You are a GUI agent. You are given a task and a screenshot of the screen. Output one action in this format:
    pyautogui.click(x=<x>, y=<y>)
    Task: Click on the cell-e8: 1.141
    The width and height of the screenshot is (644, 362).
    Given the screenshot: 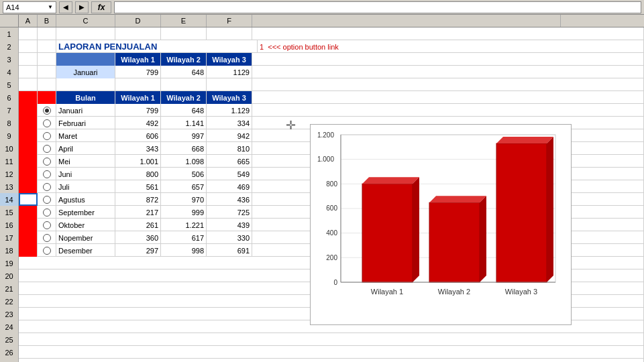 What is the action you would take?
    pyautogui.click(x=184, y=123)
    